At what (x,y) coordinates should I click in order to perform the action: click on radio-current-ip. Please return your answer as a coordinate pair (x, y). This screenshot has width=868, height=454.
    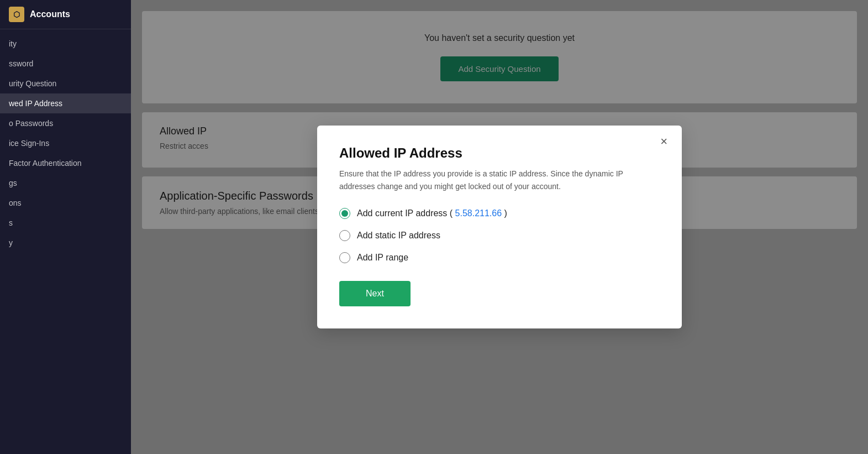
    Looking at the image, I should click on (345, 213).